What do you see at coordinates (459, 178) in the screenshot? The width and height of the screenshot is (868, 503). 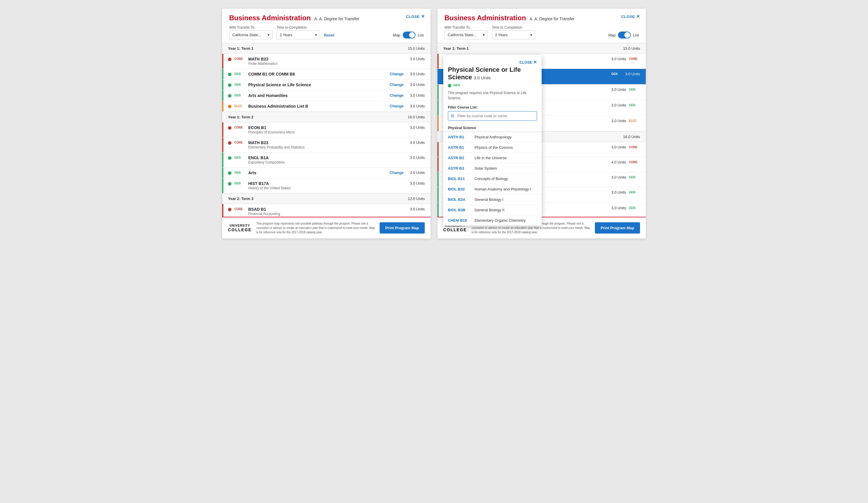 I see `popup-course-code: BIOL B11` at bounding box center [459, 178].